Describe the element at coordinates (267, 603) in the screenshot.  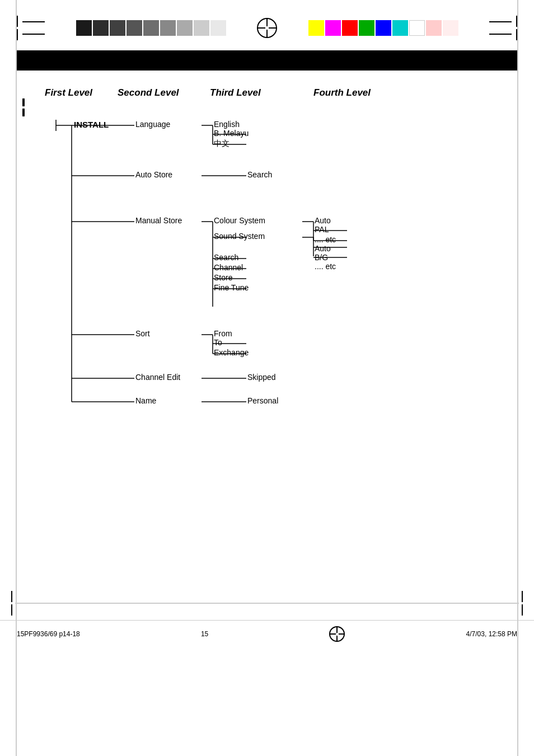
I see `bottom-border-area` at that location.